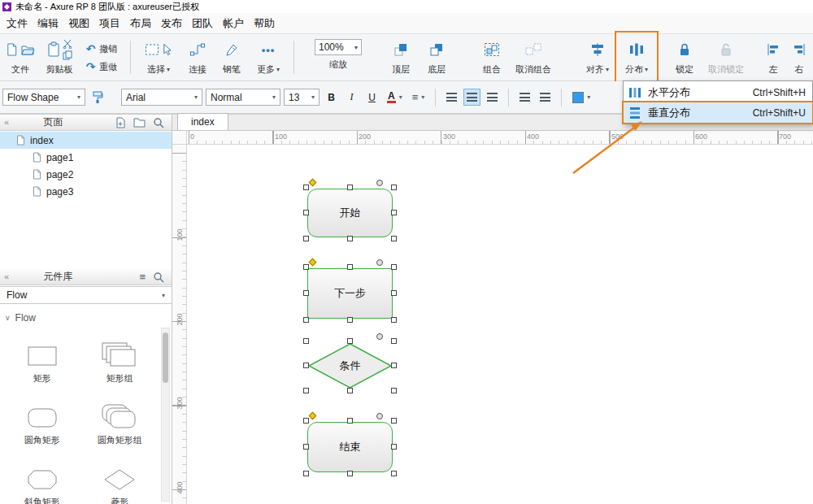 Image resolution: width=813 pixels, height=504 pixels. What do you see at coordinates (203, 122) in the screenshot?
I see `tab-index: index` at bounding box center [203, 122].